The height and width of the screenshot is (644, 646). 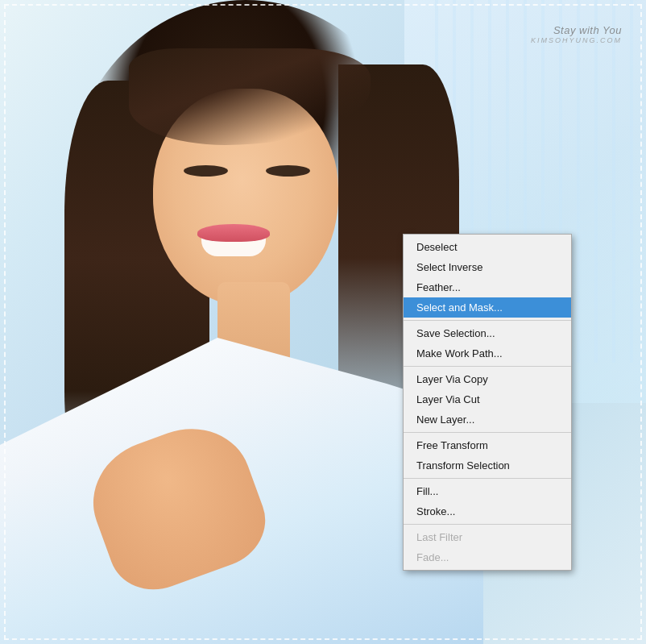 I want to click on lips, so click(x=234, y=233).